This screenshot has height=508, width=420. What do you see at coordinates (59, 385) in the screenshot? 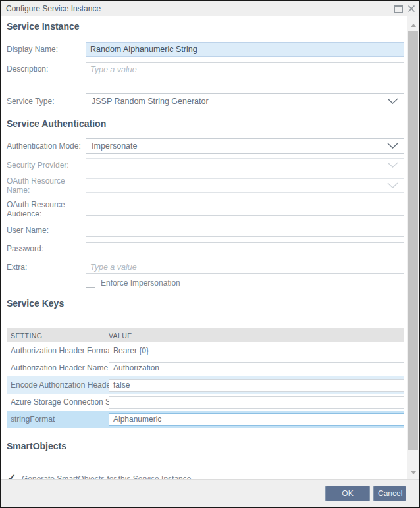
I see `setting-name: Encode Authorization Header` at bounding box center [59, 385].